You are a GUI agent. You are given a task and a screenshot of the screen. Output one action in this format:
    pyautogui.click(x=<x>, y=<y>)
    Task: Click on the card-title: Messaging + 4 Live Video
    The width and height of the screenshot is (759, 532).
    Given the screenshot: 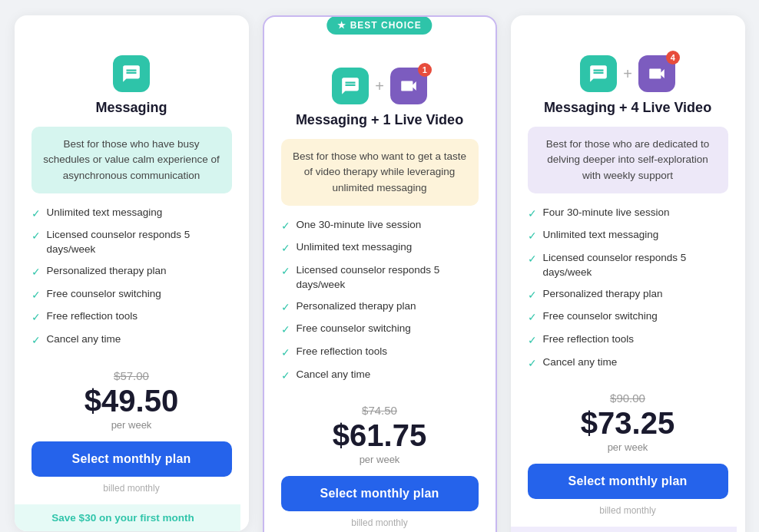 What is the action you would take?
    pyautogui.click(x=628, y=107)
    